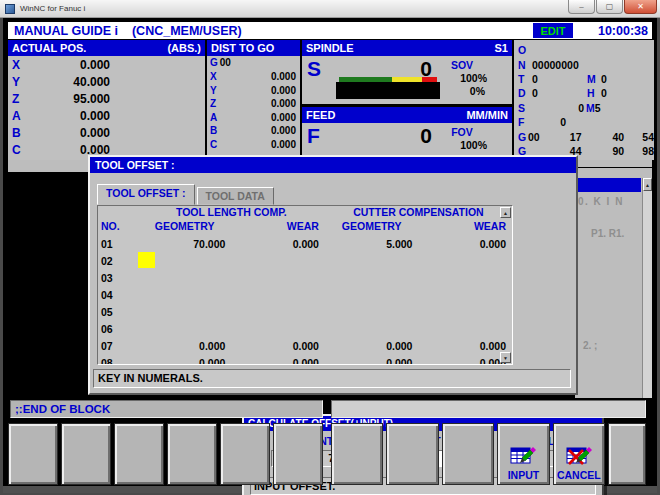  What do you see at coordinates (608, 185) in the screenshot?
I see `program-window-header` at bounding box center [608, 185].